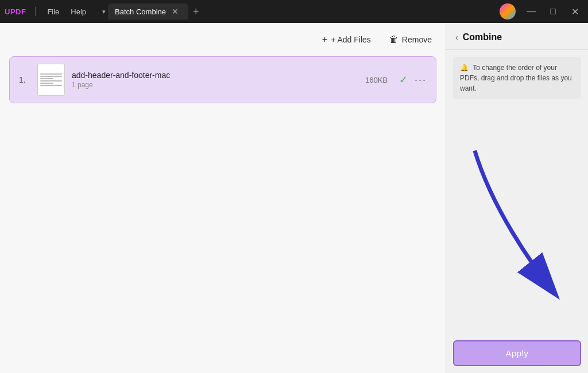 This screenshot has height=373, width=588. I want to click on file-pages: 1 page, so click(215, 85).